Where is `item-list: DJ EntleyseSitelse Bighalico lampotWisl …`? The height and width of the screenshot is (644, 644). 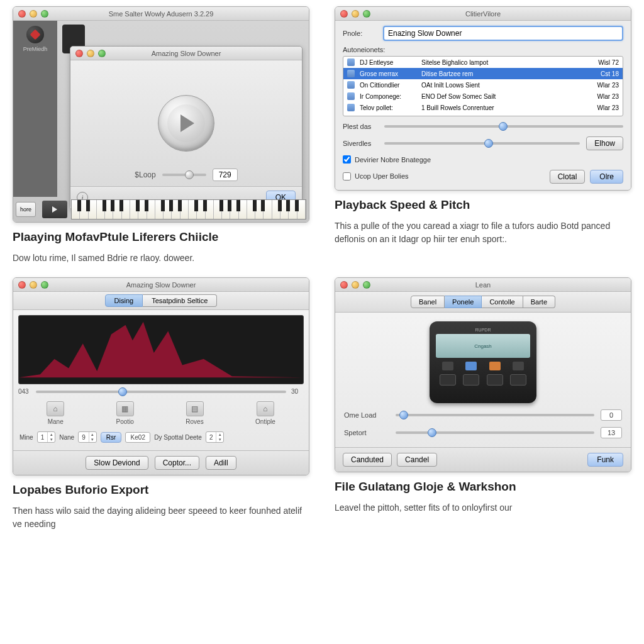
item-list: DJ EntleyseSitelse Bighalico lampotWisl … is located at coordinates (483, 86).